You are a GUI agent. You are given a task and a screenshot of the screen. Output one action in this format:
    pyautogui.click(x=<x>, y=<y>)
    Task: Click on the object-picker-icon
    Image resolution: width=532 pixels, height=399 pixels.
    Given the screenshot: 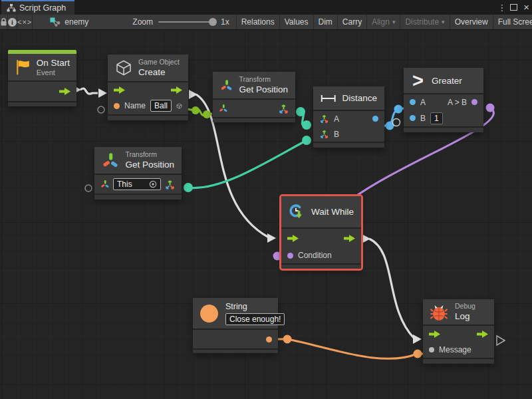 What is the action you would take?
    pyautogui.click(x=153, y=184)
    